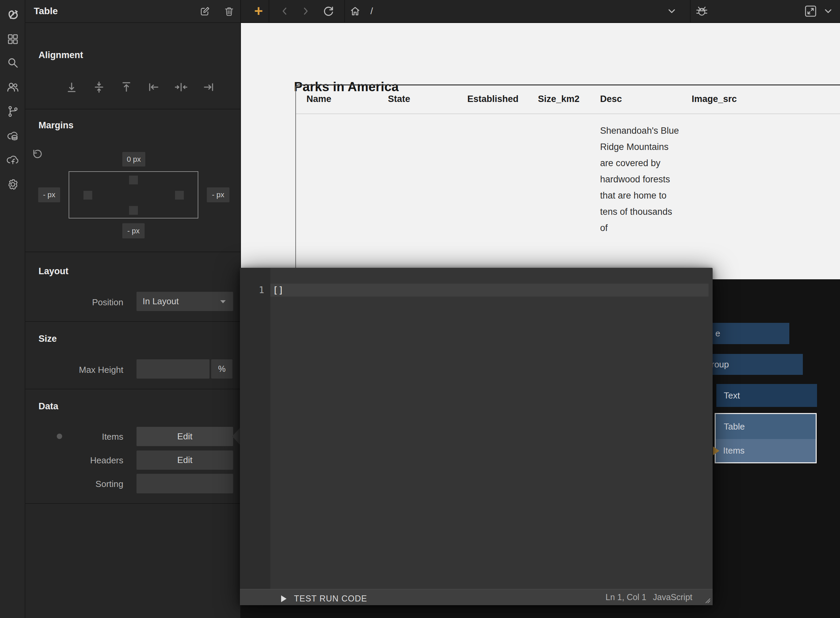 The image size is (840, 618). What do you see at coordinates (181, 87) in the screenshot?
I see `align-center-horizontal-icon` at bounding box center [181, 87].